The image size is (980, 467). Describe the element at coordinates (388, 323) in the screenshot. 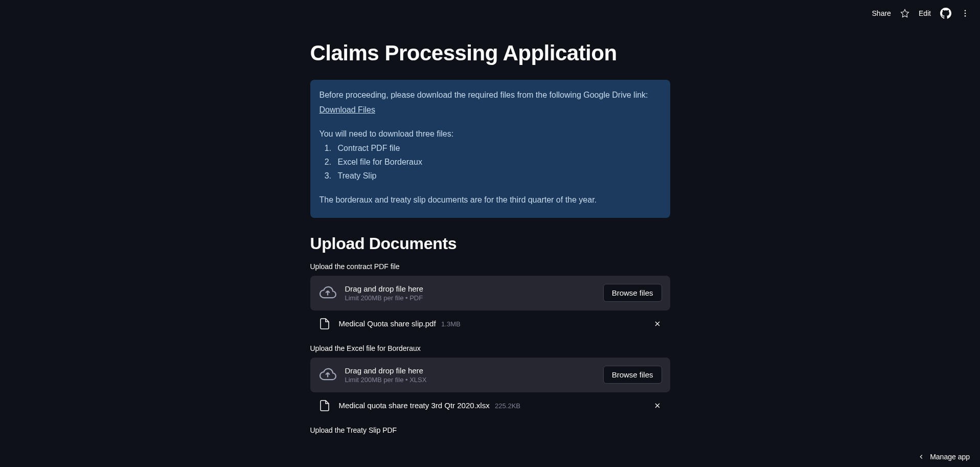

I see `file-name: Medical Quota share slip.pdf` at that location.